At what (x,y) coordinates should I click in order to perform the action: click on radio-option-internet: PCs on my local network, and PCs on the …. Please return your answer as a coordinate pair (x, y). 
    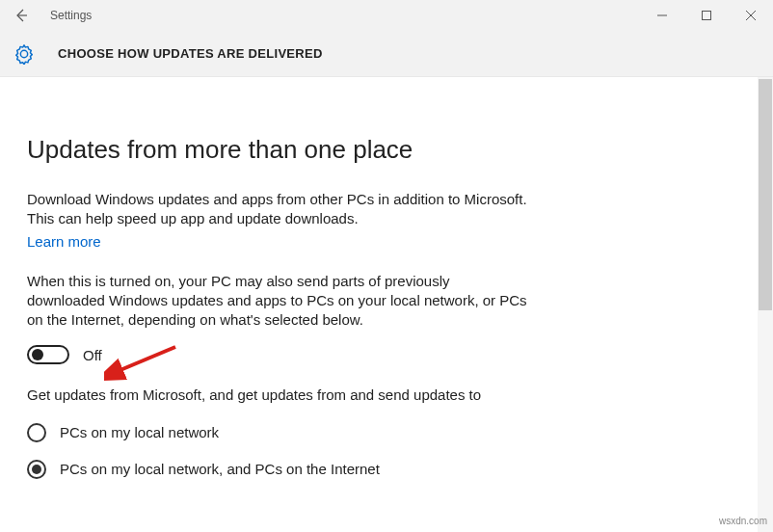
    Looking at the image, I should click on (386, 469).